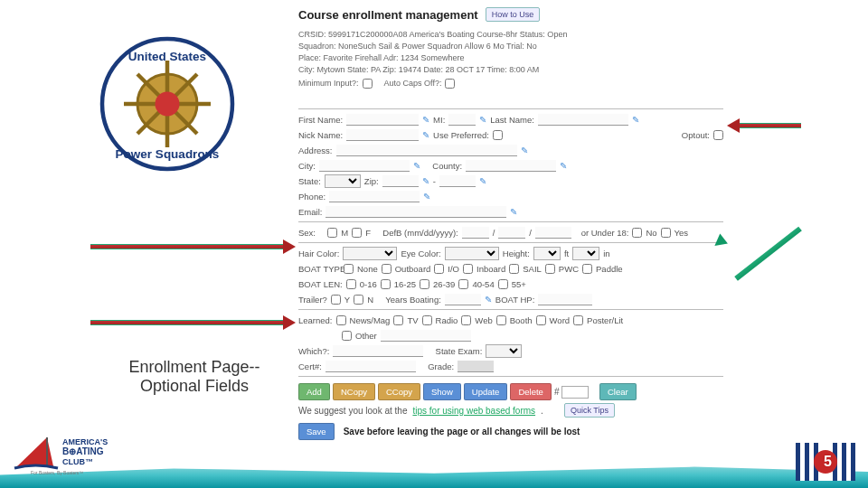 This screenshot has width=868, height=488. I want to click on dob-mm-input, so click(476, 233).